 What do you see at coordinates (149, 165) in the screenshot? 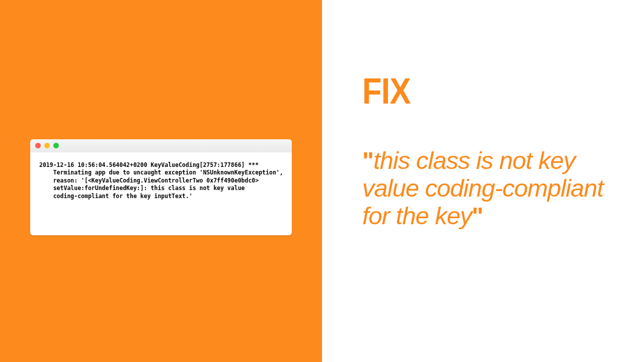
I see `log-line: 2019-12-16 10:56:04.564042+0200 KeyValue…` at bounding box center [149, 165].